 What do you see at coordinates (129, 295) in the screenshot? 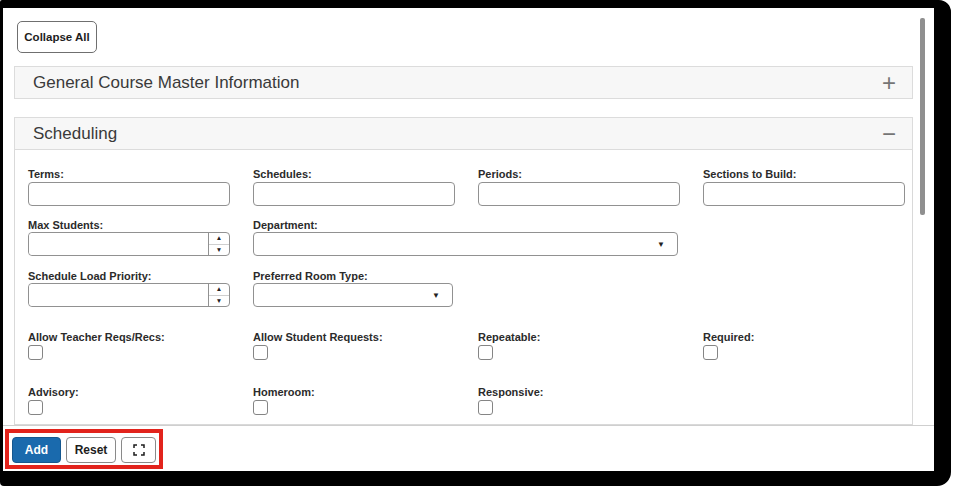
I see `schedule-load-priority-stepper: ▲ ▼` at bounding box center [129, 295].